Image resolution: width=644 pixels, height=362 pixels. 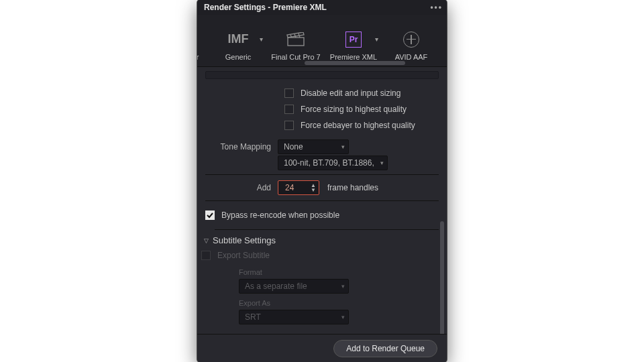 What do you see at coordinates (207, 241) in the screenshot?
I see `disclosure-triangle-icon: ▽` at bounding box center [207, 241].